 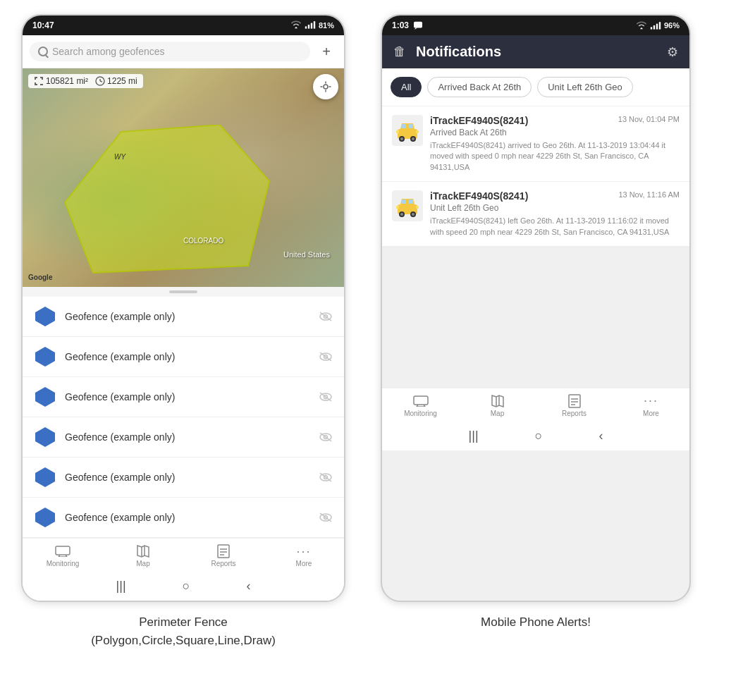 I want to click on nav-map: Map, so click(x=143, y=555).